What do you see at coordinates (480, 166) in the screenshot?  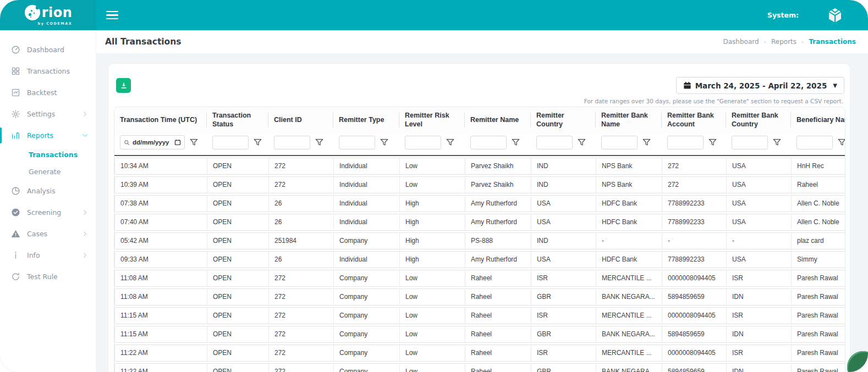 I see `table-row: 10:34 AMOPEN272IndividualLowParvez Shaik…` at bounding box center [480, 166].